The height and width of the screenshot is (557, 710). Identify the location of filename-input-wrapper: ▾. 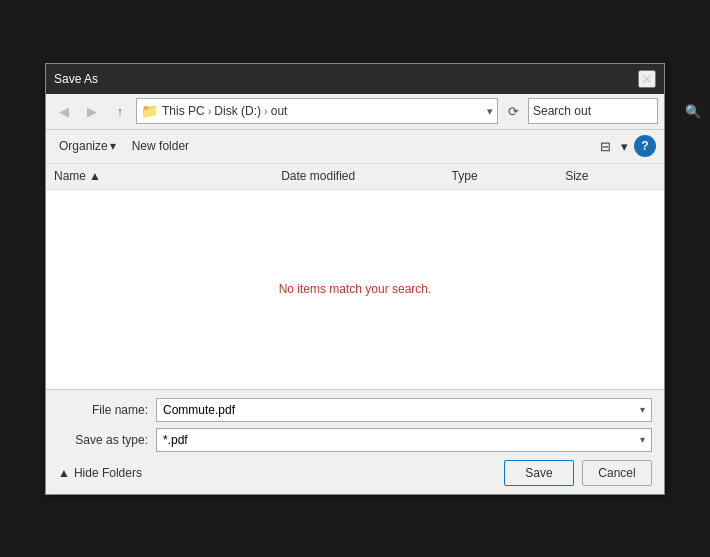
(404, 410).